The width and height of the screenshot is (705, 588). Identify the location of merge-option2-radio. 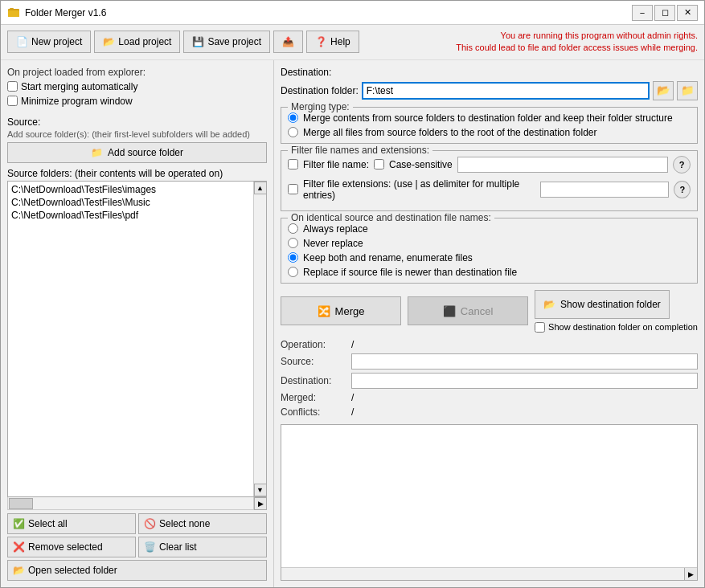
(293, 132).